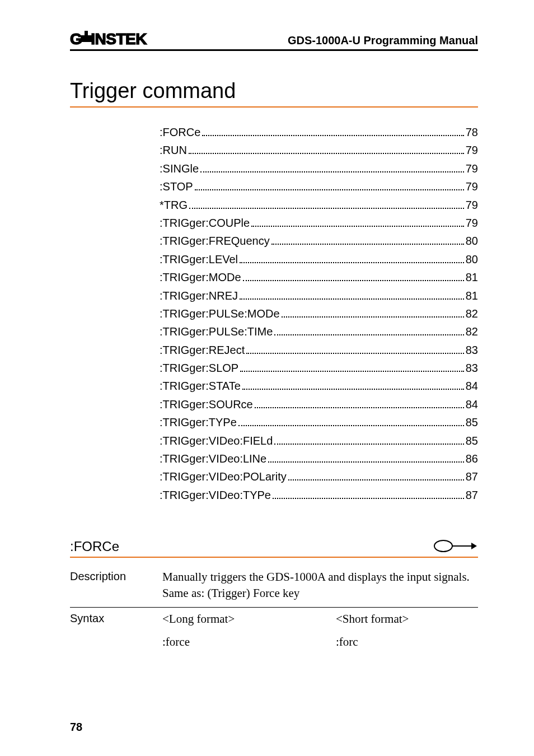 Image resolution: width=534 pixels, height=756 pixels. What do you see at coordinates (472, 241) in the screenshot?
I see `toc-page: 80` at bounding box center [472, 241].